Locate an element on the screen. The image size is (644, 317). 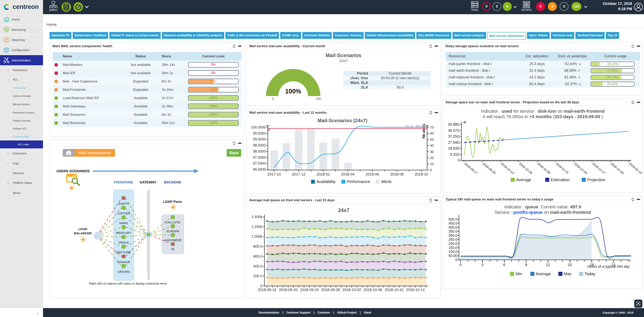
svg-text: 250.0 is located at coordinates (453, 240).